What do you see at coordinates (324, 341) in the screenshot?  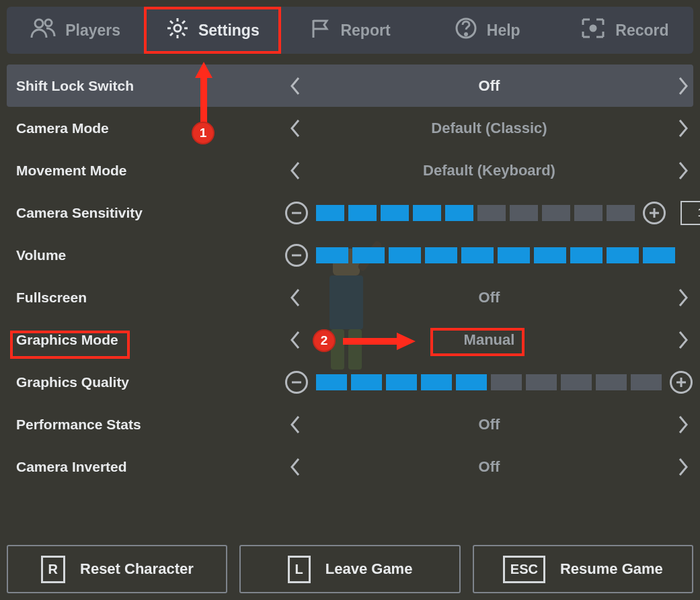 I see `annotation-step-2: 2` at bounding box center [324, 341].